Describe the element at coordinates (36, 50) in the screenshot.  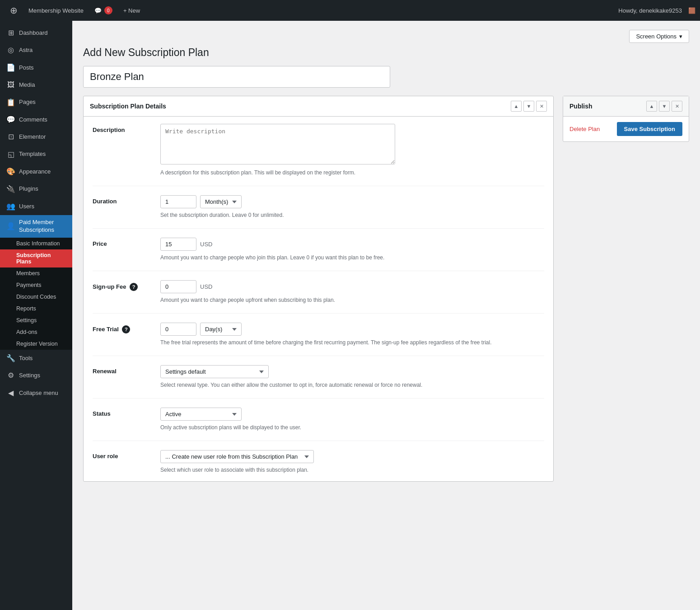
I see `sidebar-item-astra: ◎ Astra` at that location.